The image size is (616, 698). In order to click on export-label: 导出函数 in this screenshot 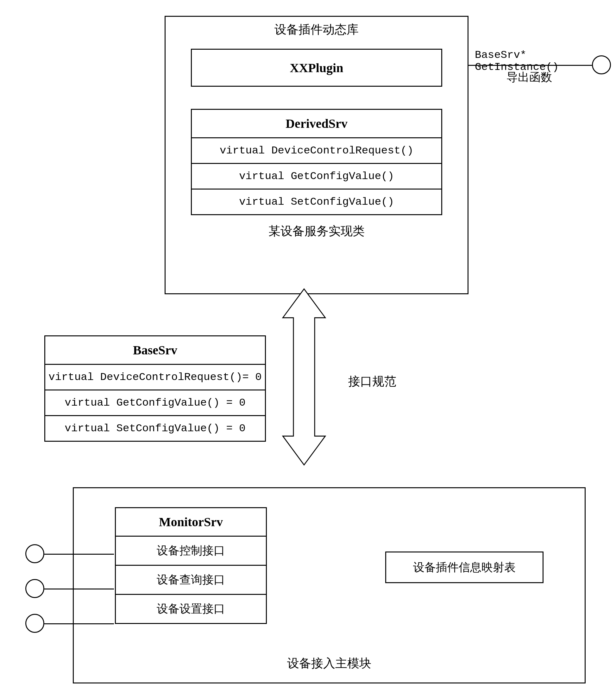, I will do `click(529, 77)`.